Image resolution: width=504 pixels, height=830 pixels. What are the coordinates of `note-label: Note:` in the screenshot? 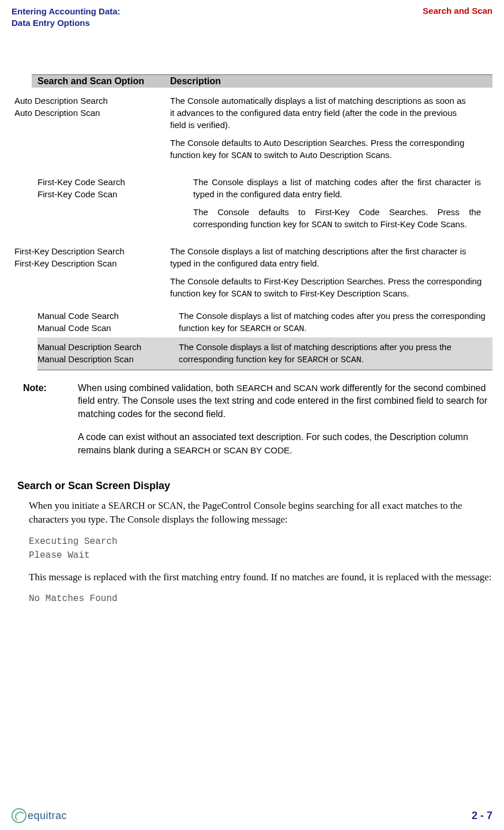 It's located at (51, 425).